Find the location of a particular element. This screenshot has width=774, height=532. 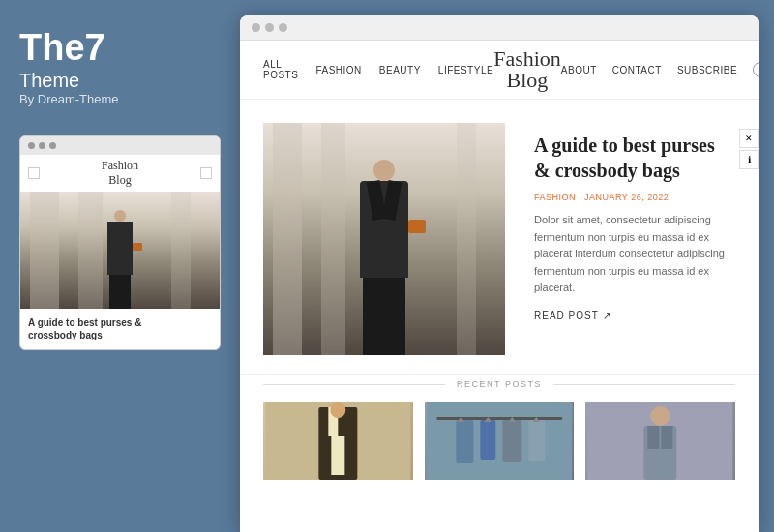

hero-article-excerpt: Dolor sit amet, consectetur adipiscing f… is located at coordinates (635, 254).